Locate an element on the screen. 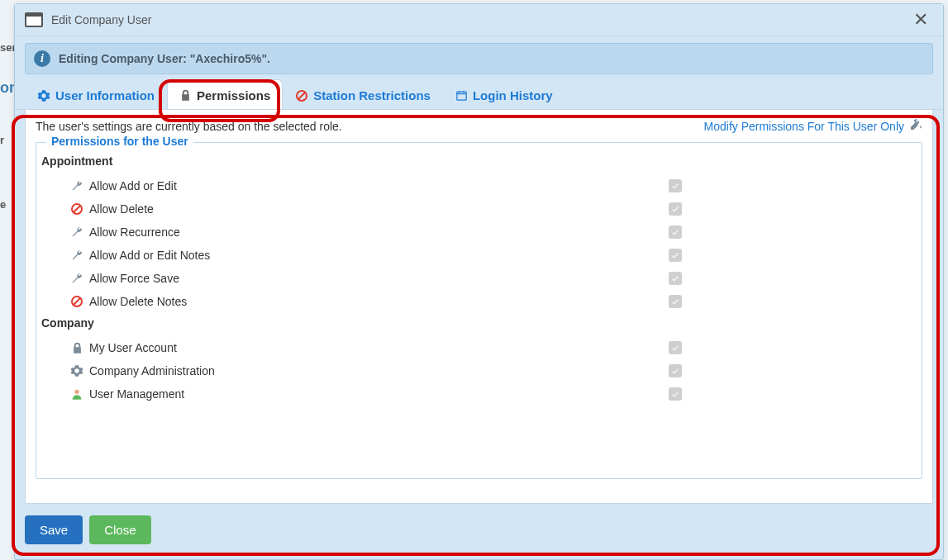 This screenshot has height=560, width=948. window-icon is located at coordinates (34, 20).